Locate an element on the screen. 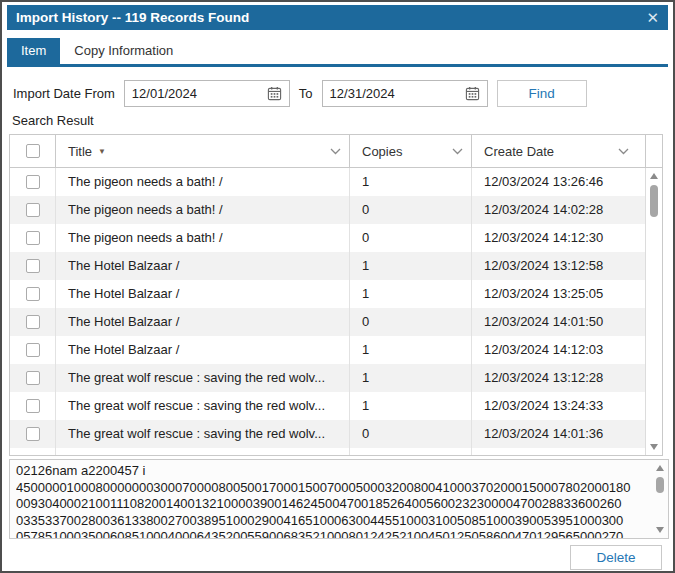  table-row: The Hotel Balzaar / 0 12/03/2024 14:01:5… is located at coordinates (328, 322).